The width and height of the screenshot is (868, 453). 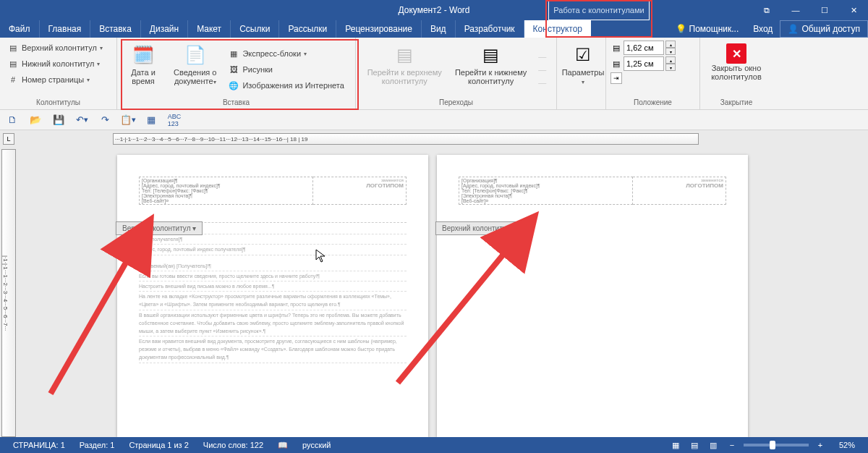 What do you see at coordinates (583, 65) in the screenshot?
I see `options-button: ☑ Параметры▾` at bounding box center [583, 65].